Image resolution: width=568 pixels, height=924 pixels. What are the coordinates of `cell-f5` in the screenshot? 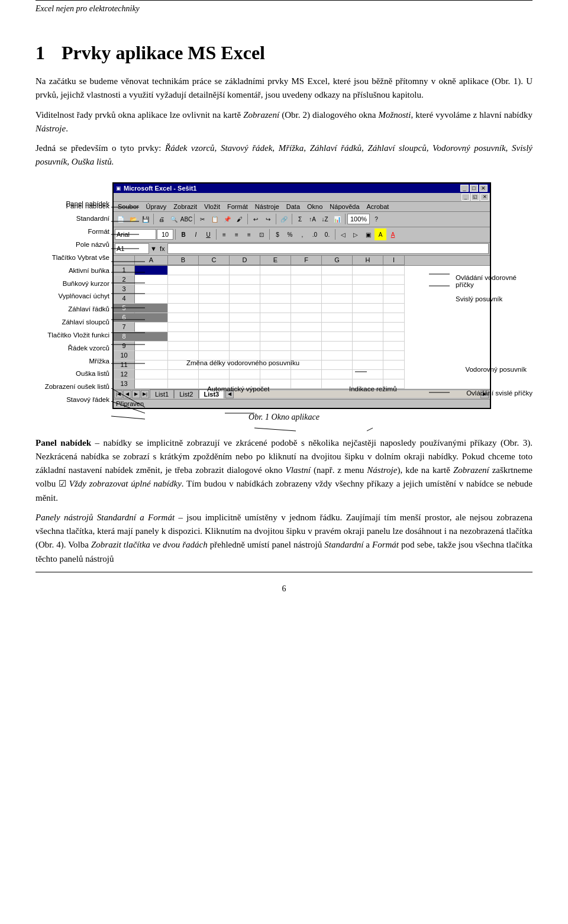 It's located at (306, 308).